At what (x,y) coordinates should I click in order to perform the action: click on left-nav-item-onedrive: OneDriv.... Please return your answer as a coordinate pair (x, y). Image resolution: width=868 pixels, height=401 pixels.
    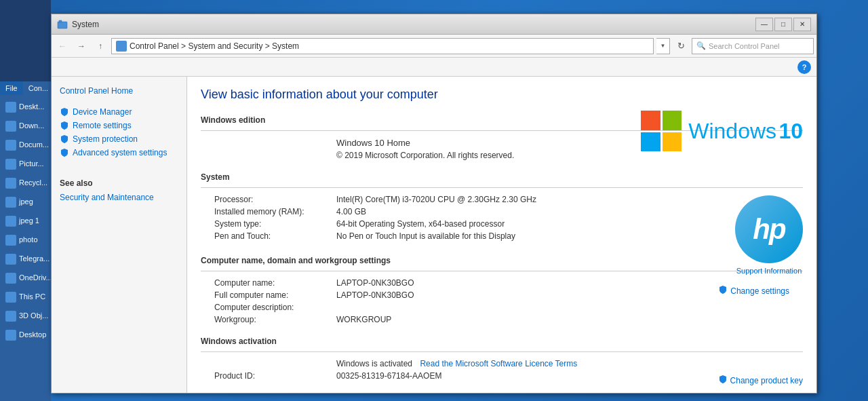
    Looking at the image, I should click on (26, 278).